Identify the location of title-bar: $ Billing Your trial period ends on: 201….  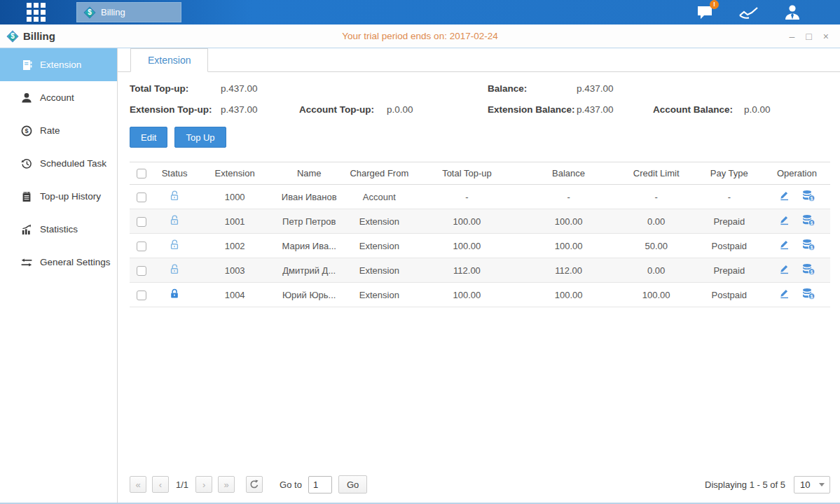
(420, 36).